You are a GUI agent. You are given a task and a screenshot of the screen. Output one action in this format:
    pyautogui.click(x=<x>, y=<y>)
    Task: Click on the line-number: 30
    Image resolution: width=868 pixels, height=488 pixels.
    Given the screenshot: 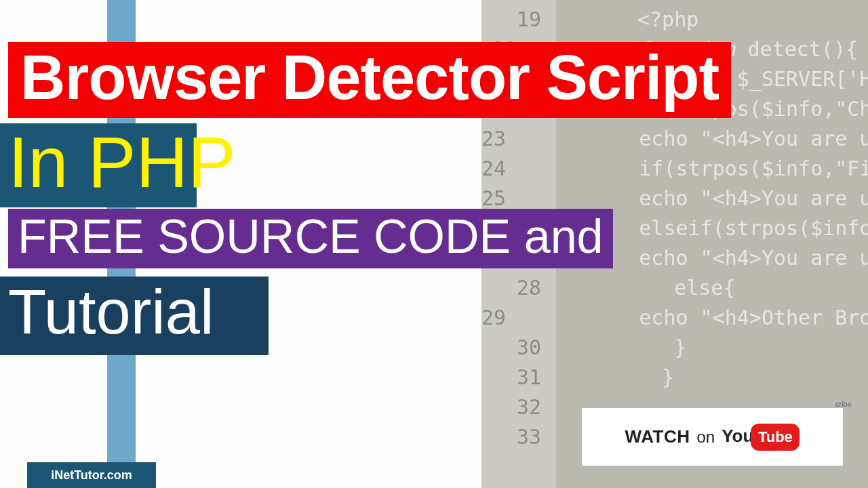 What is the action you would take?
    pyautogui.click(x=519, y=347)
    